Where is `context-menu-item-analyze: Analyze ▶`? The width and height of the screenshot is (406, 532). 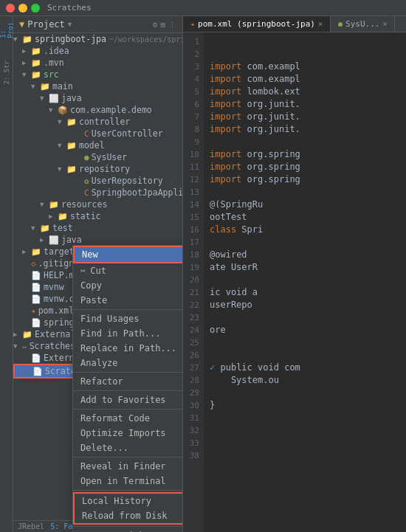
context-menu-item-analyze: Analyze ▶ is located at coordinates (128, 363).